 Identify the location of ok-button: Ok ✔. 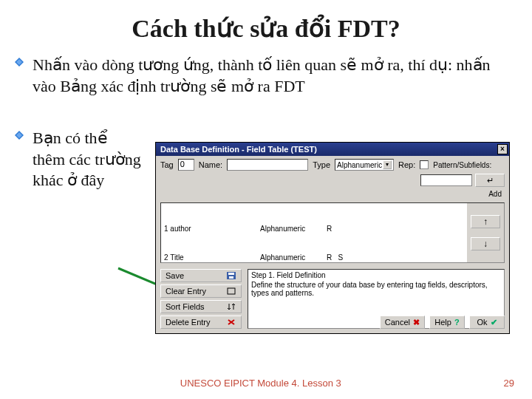
(487, 322).